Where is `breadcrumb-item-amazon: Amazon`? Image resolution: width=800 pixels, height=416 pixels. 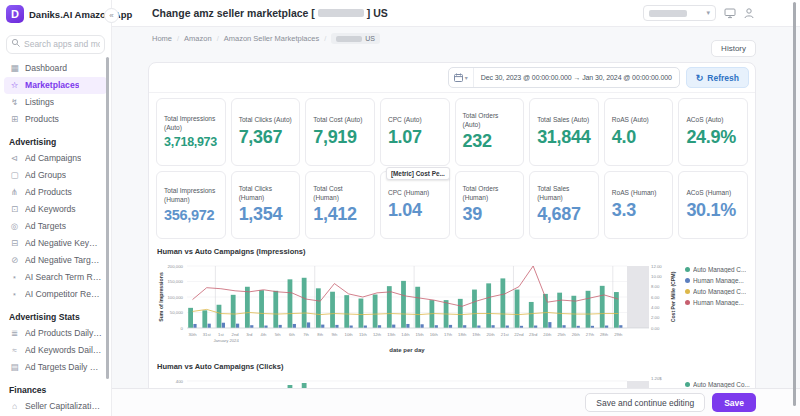 breadcrumb-item-amazon: Amazon is located at coordinates (198, 38).